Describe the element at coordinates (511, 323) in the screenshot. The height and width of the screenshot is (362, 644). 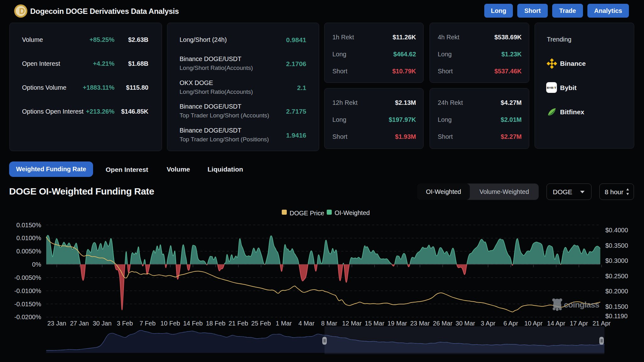
I see `svg-text: 6 Apr` at that location.